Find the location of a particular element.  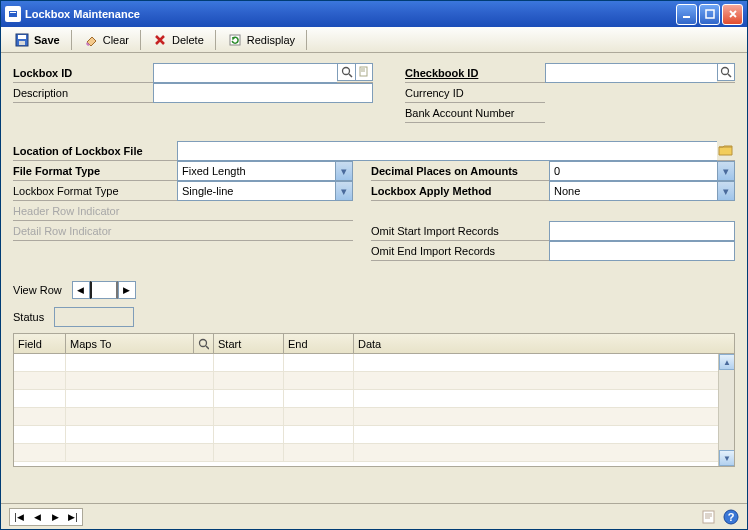

folder-icon is located at coordinates (726, 150).